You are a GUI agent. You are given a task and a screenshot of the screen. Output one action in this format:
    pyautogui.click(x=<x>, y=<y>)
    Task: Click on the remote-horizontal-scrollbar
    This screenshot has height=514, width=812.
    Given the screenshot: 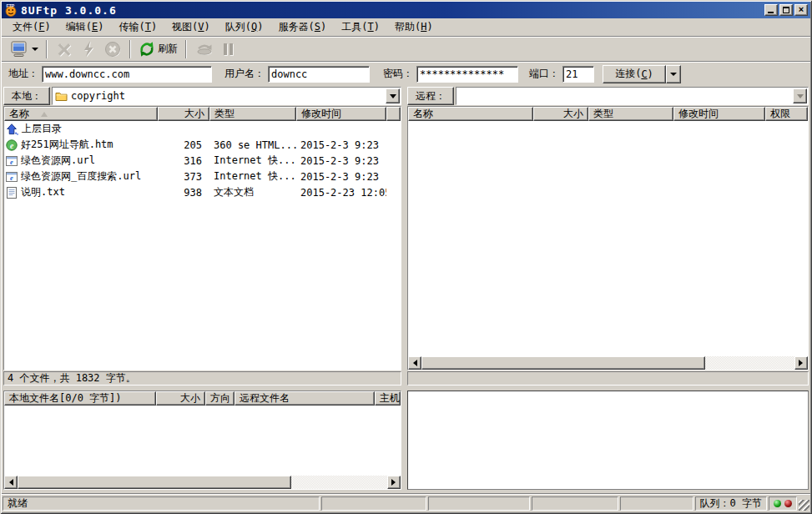 What is the action you would take?
    pyautogui.click(x=608, y=363)
    